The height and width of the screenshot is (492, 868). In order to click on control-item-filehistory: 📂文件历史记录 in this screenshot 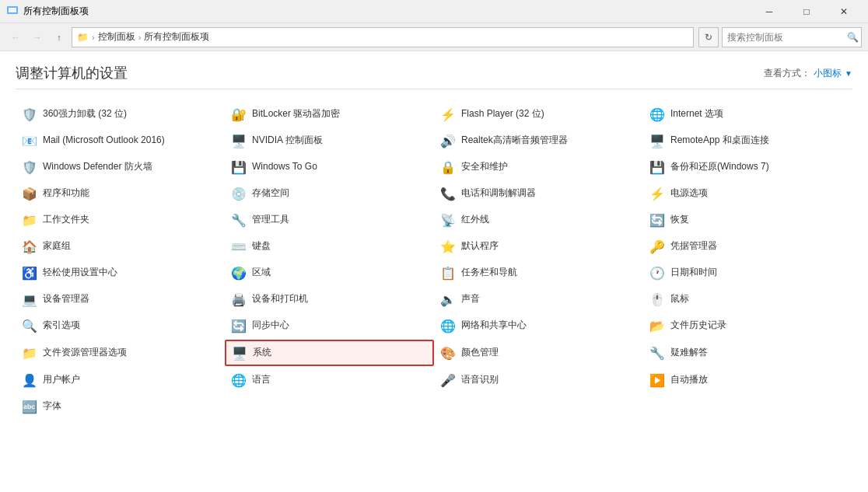, I will do `click(748, 326)`.